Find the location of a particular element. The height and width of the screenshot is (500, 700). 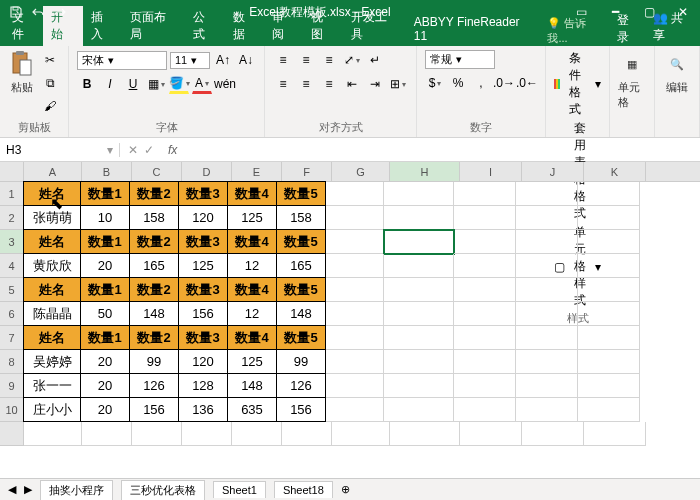

column-header: F is located at coordinates (307, 172).